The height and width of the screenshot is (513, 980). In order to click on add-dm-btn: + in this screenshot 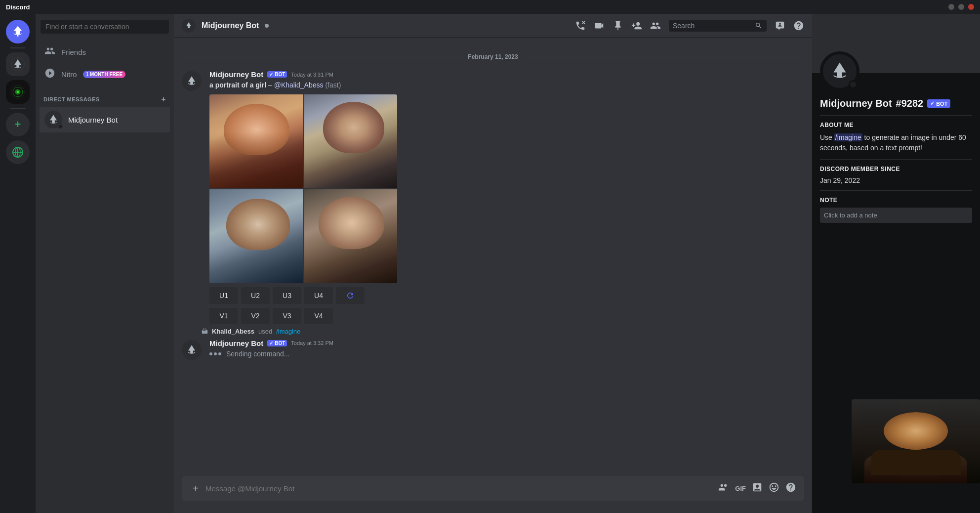, I will do `click(163, 99)`.